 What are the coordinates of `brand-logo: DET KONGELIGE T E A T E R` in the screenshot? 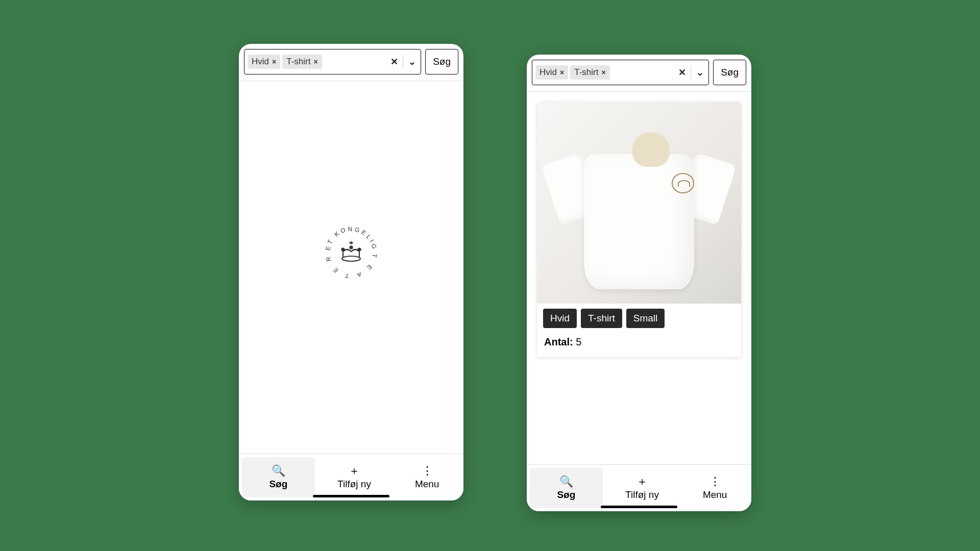 It's located at (351, 253).